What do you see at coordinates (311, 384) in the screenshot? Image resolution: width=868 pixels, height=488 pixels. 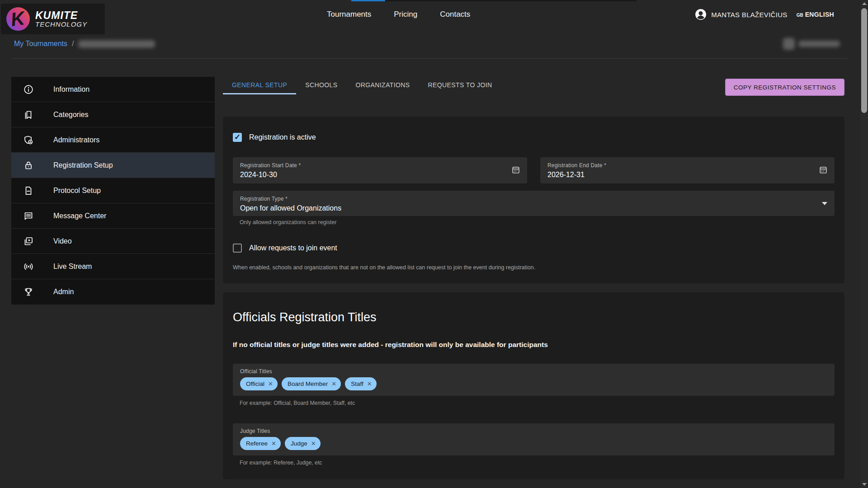 I see `chip-board-member: Board Member✕` at bounding box center [311, 384].